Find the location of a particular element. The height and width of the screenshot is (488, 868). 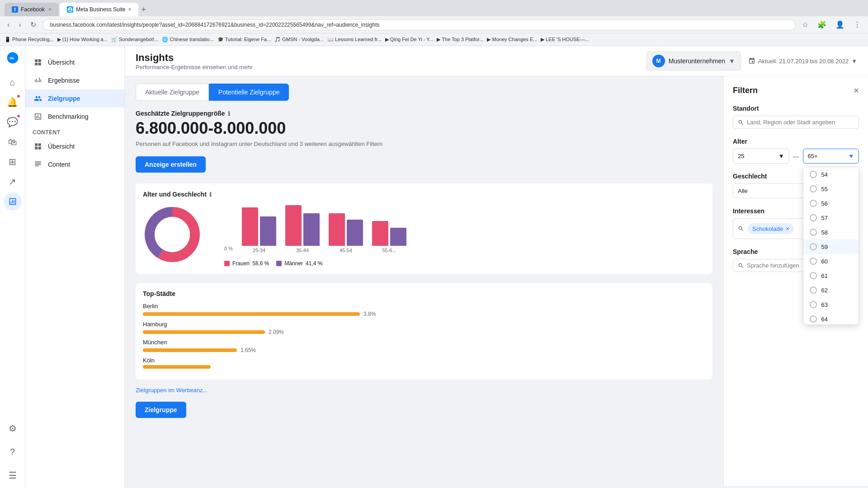

dropdown-option-57: 57 is located at coordinates (831, 218).